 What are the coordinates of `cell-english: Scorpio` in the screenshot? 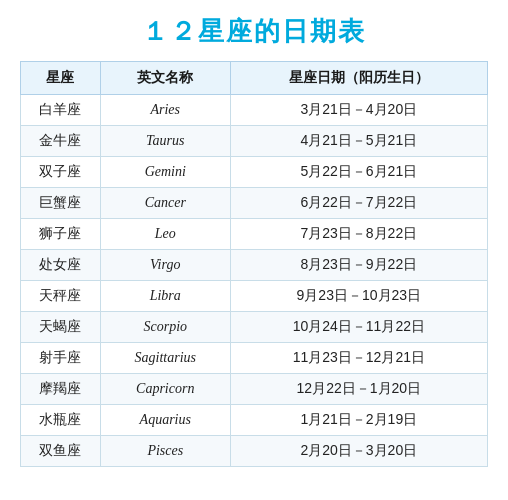 It's located at (165, 328).